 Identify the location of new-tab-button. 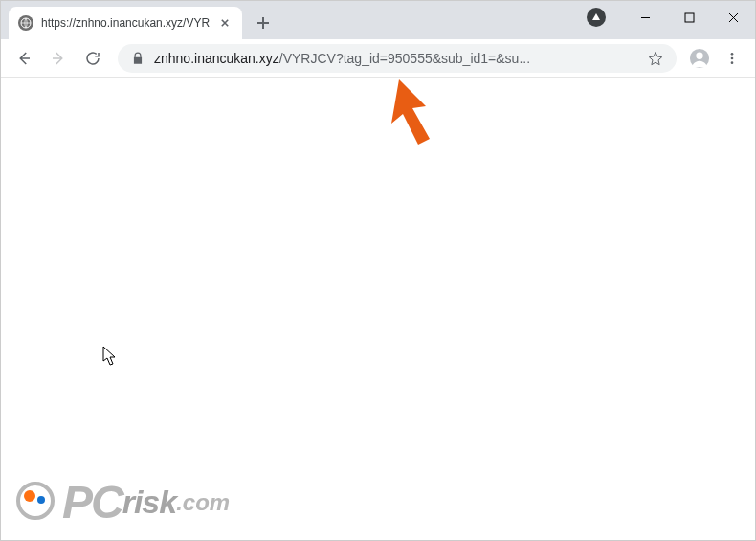
(263, 23).